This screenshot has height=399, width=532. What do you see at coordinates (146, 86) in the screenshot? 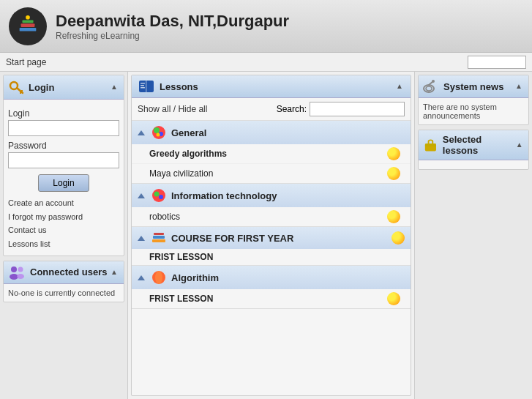
I see `book-icon` at bounding box center [146, 86].